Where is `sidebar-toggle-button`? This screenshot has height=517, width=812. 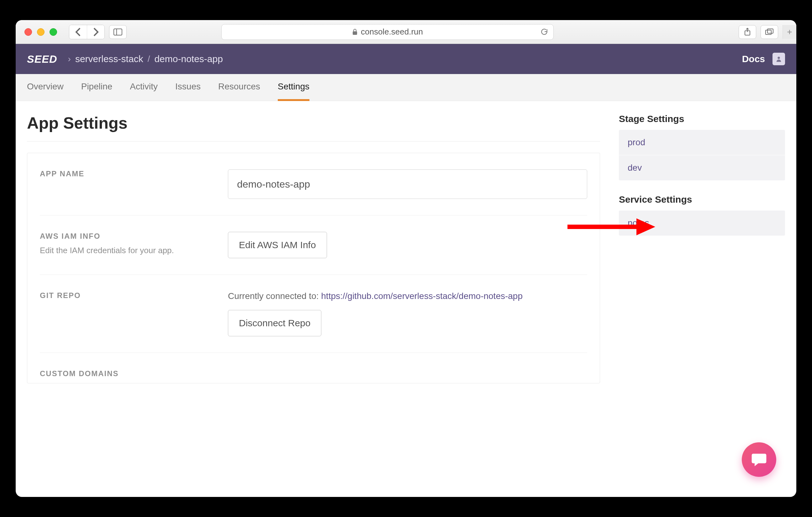
sidebar-toggle-button is located at coordinates (118, 32).